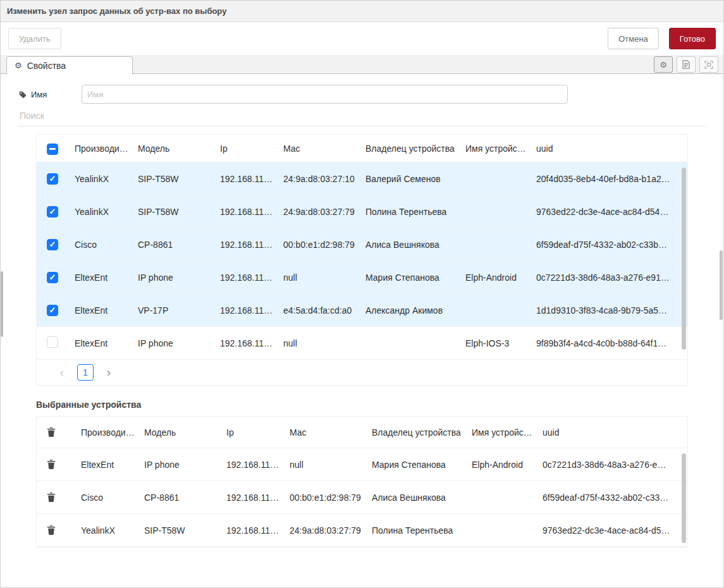  What do you see at coordinates (721, 285) in the screenshot?
I see `right-edge-scrollbar` at bounding box center [721, 285].